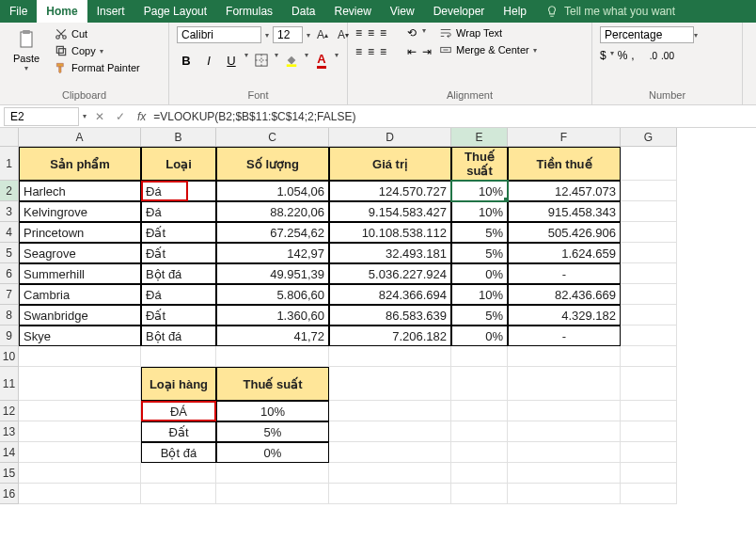  What do you see at coordinates (80, 232) in the screenshot?
I see `cell-A4: Princetown` at bounding box center [80, 232].